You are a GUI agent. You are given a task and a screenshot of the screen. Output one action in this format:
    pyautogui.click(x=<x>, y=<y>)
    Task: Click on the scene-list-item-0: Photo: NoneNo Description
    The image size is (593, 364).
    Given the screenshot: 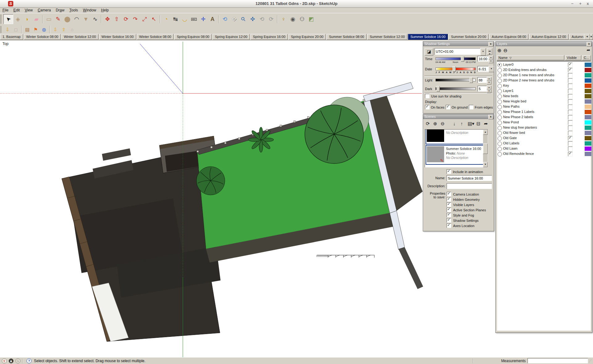 What is the action you would take?
    pyautogui.click(x=456, y=137)
    